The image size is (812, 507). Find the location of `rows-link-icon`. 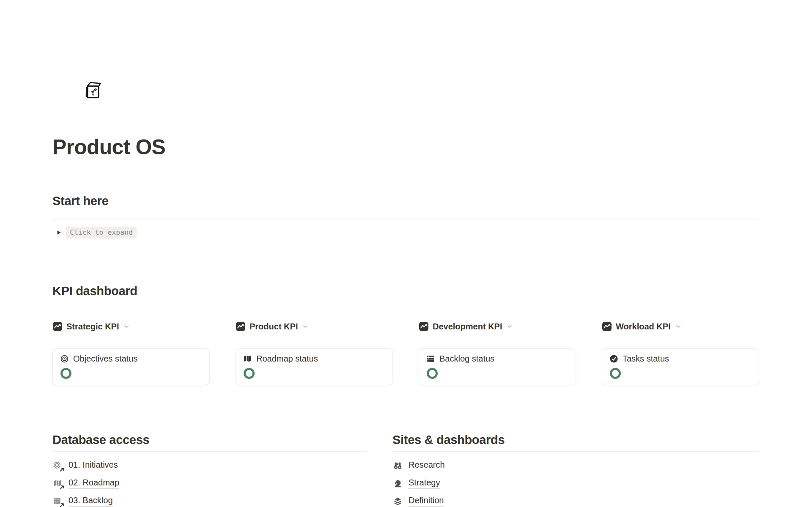

rows-link-icon is located at coordinates (58, 501).